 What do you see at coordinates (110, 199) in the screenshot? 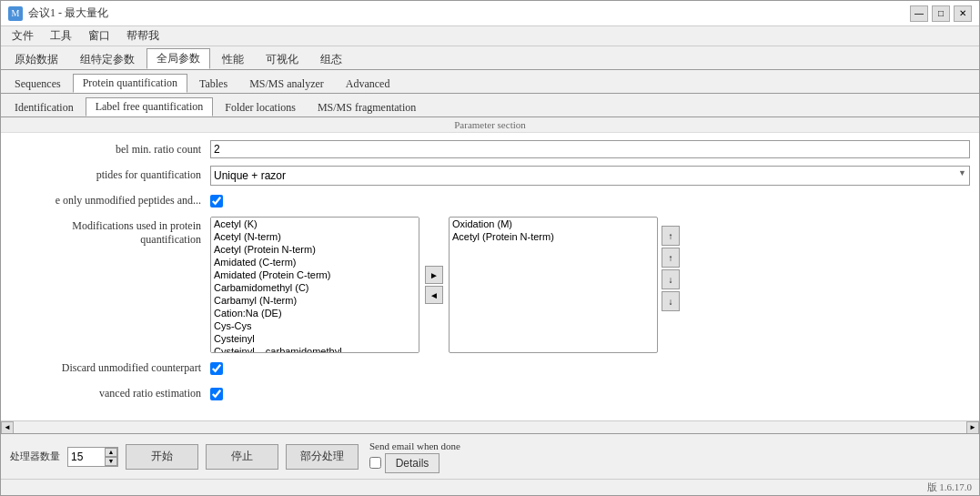
I see `unmodified-label: e only unmodified peptides and...` at bounding box center [110, 199].